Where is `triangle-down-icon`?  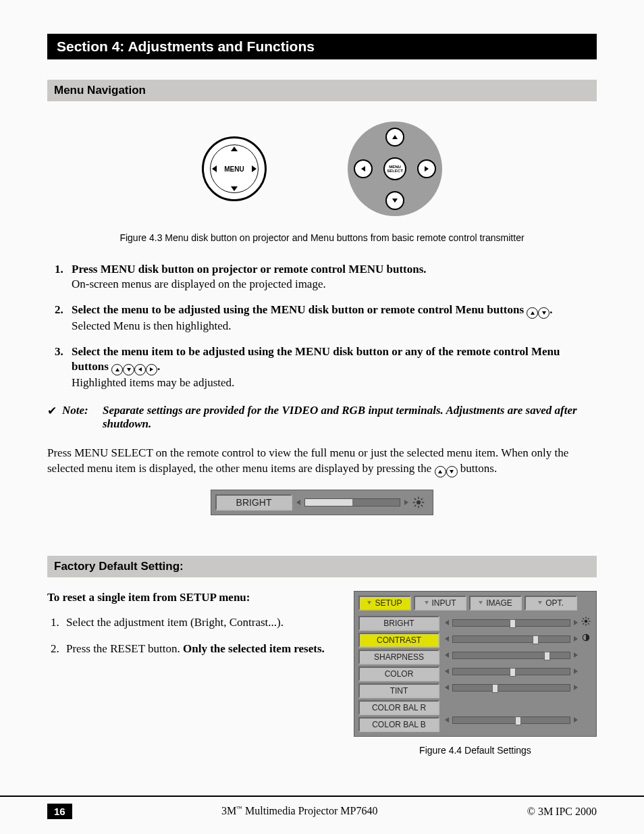 triangle-down-icon is located at coordinates (234, 189).